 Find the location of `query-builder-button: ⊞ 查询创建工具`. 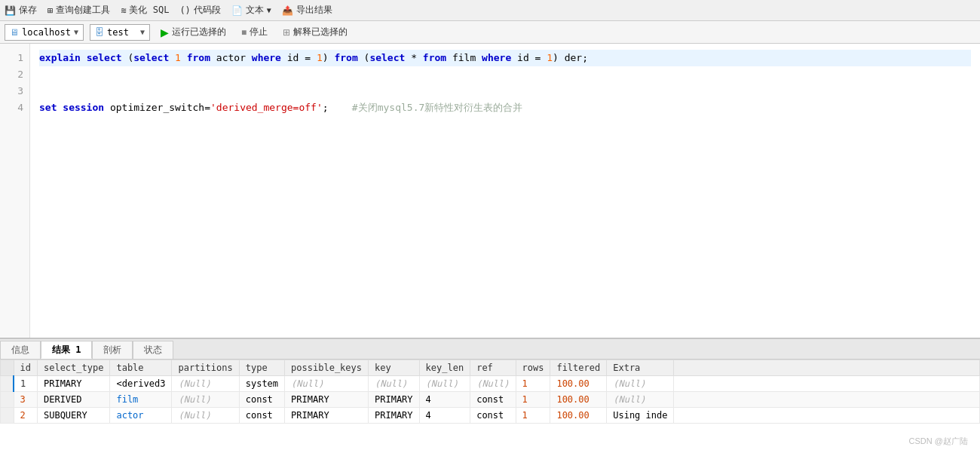

query-builder-button: ⊞ 查询创建工具 is located at coordinates (78, 11).